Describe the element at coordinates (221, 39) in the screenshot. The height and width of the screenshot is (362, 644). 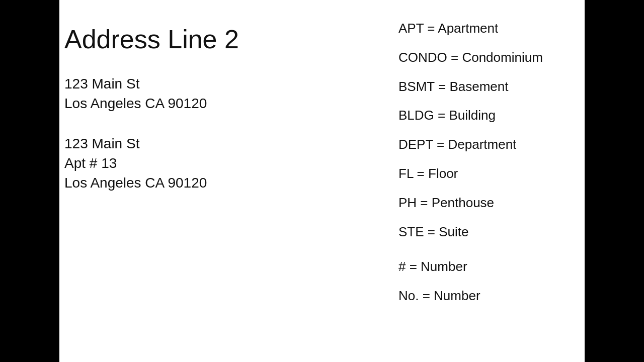
I see `page-title: Address Line 2` at that location.